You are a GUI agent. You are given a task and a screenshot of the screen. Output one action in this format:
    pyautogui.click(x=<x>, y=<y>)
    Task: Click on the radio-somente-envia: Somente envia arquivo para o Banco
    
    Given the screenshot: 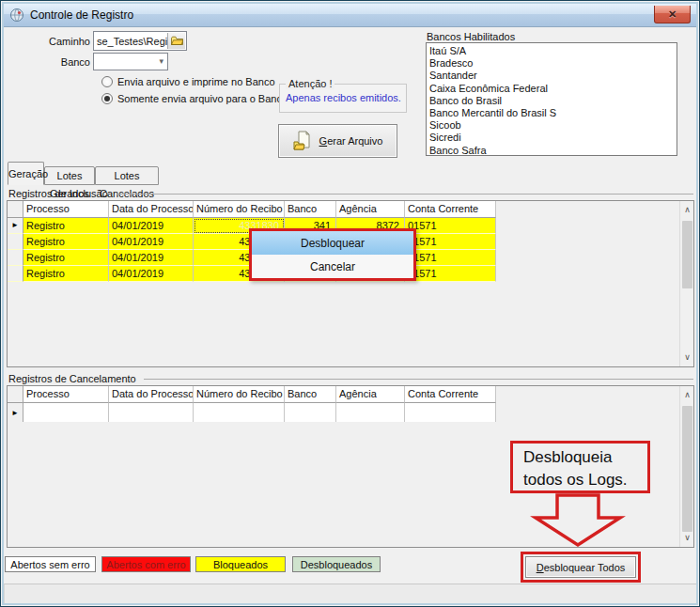 What is the action you would take?
    pyautogui.click(x=194, y=99)
    